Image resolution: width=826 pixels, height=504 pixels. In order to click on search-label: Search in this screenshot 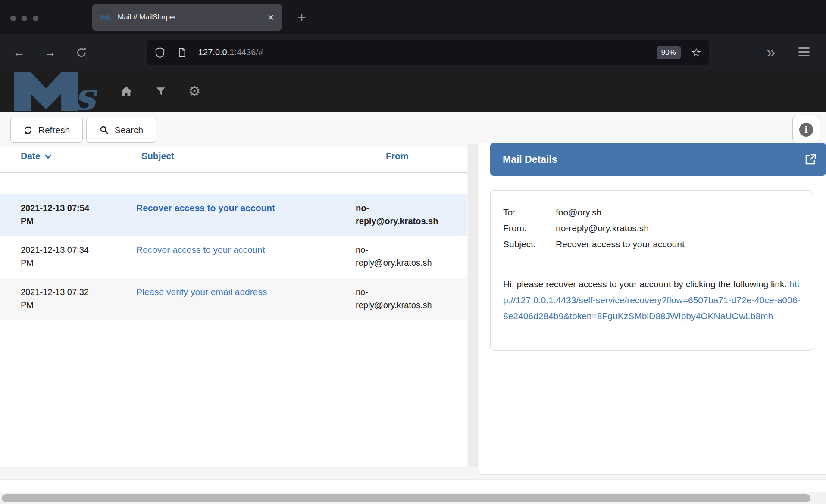, I will do `click(129, 130)`.